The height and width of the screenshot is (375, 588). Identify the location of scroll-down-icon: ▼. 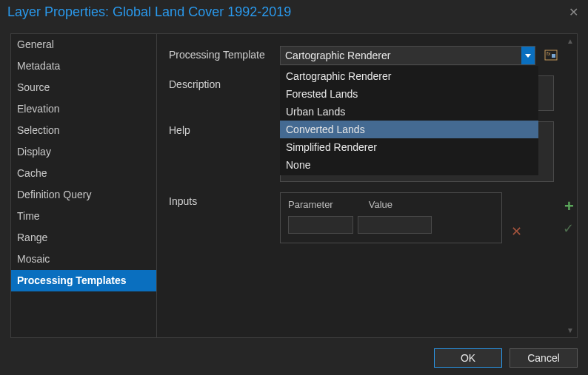
(570, 330).